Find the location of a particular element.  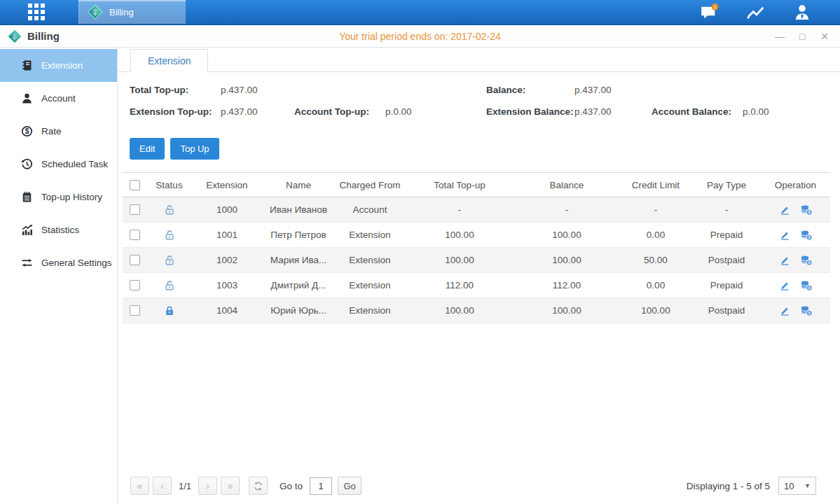

appbar-right-icons: ! is located at coordinates (756, 12).